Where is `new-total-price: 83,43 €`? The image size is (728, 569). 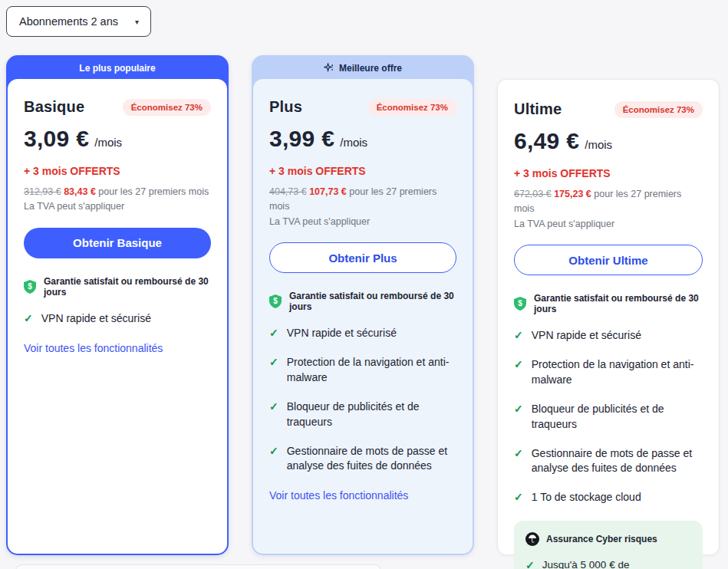
new-total-price: 83,43 € is located at coordinates (80, 192).